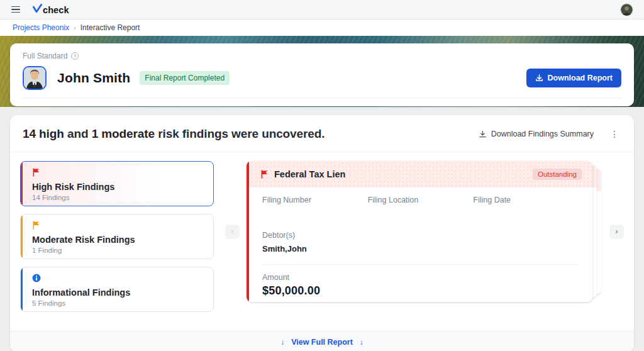  I want to click on user-avatar-image, so click(626, 10).